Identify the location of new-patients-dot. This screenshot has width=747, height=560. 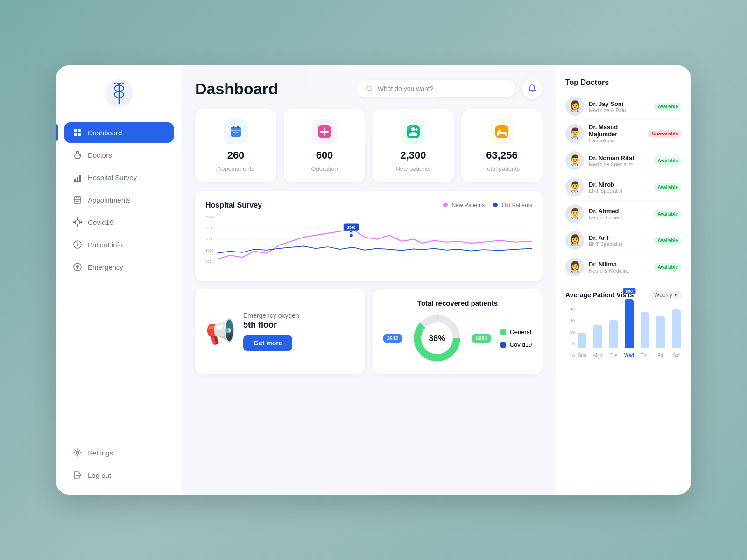
(445, 205).